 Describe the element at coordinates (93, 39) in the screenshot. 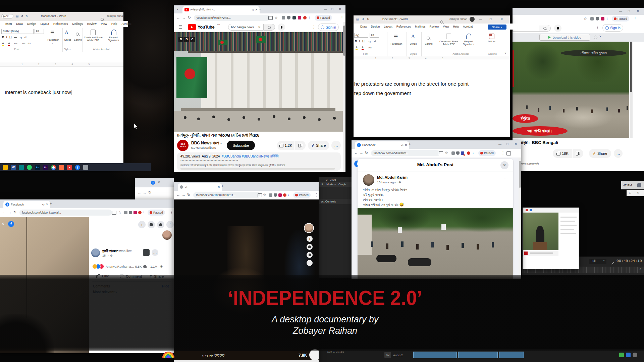

I see `create-share-pdf-button: Create and Share Adobe PDF` at that location.